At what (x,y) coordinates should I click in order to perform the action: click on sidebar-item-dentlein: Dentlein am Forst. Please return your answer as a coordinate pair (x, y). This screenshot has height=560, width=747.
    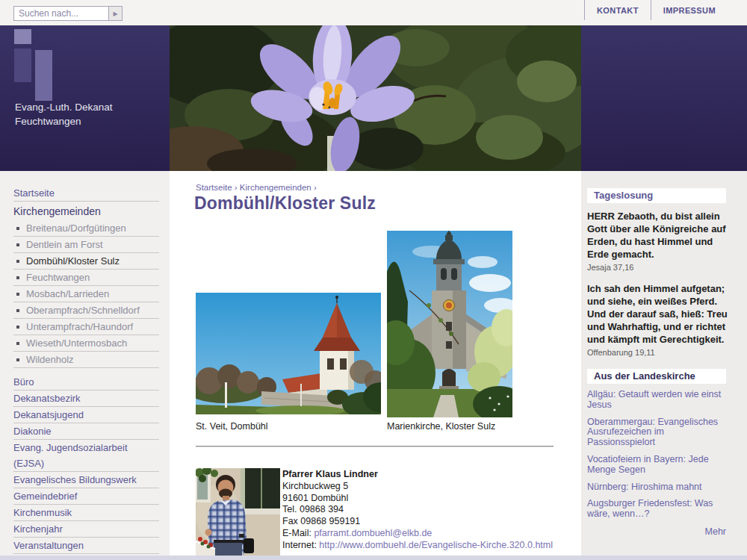
    Looking at the image, I should click on (87, 245).